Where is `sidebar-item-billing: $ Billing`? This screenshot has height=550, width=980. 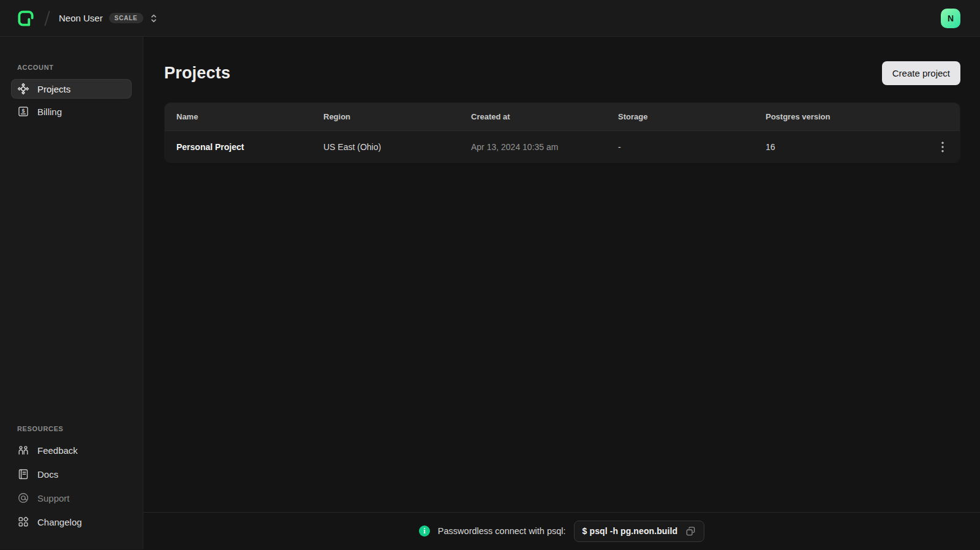
sidebar-item-billing: $ Billing is located at coordinates (71, 111).